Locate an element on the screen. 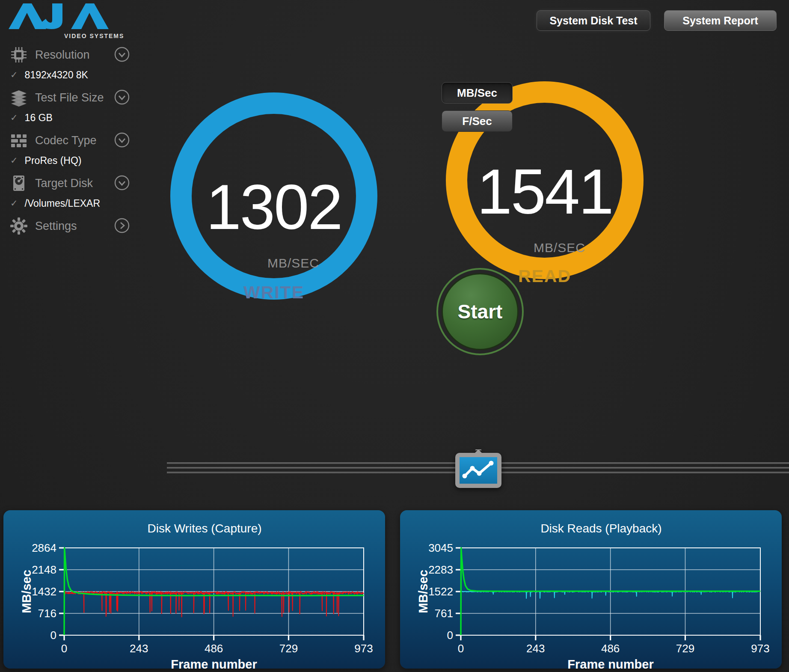  resolution-value: 8192x4320 8K is located at coordinates (56, 75).